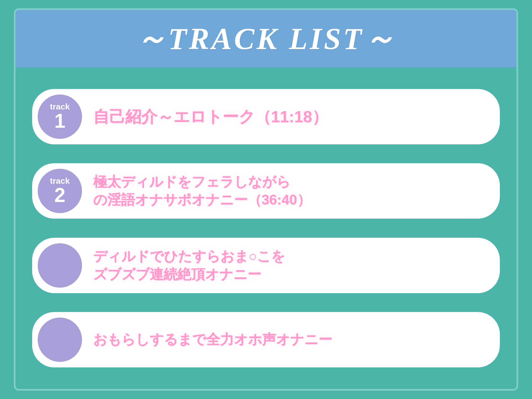  I want to click on page-title: ～TRACK LIST～, so click(266, 39).